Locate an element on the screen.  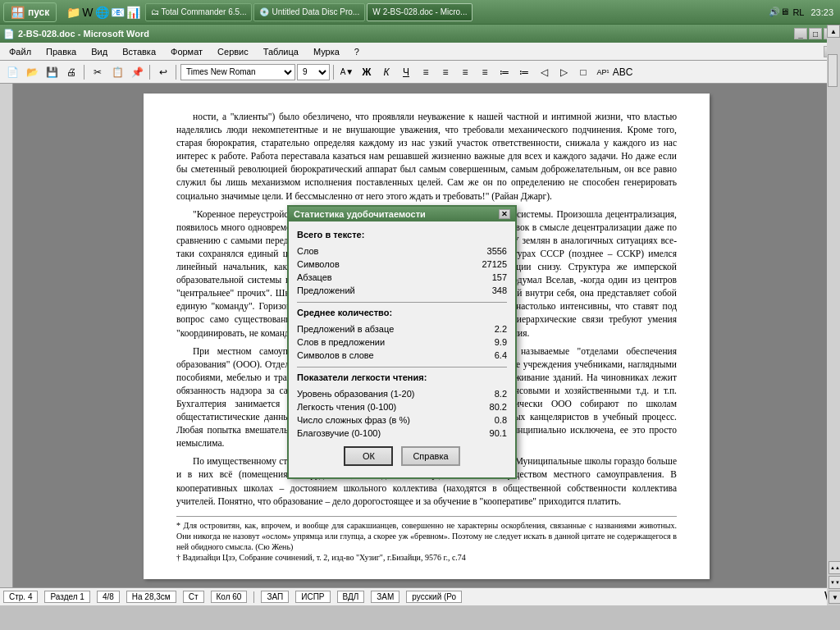
dialog-close-button: ✕ is located at coordinates (504, 214).